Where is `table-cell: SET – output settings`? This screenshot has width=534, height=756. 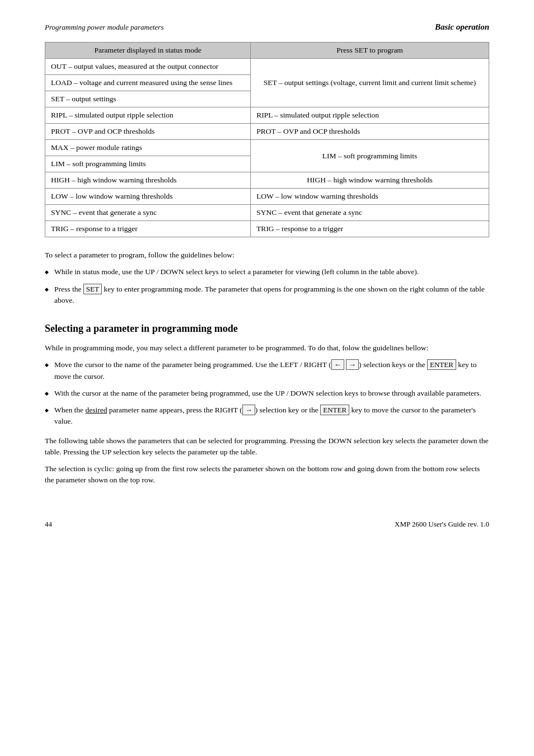
table-cell: SET – output settings is located at coordinates (148, 100).